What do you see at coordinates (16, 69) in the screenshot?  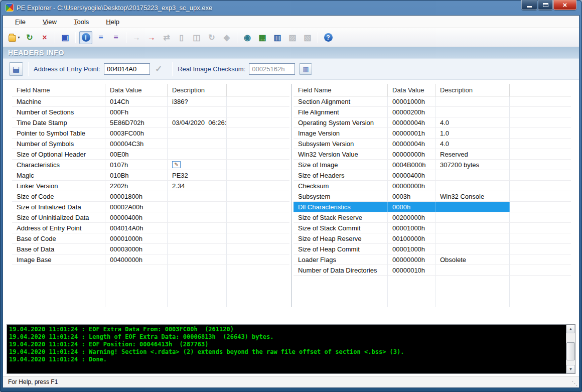 I see `headers-report-button: ▤` at bounding box center [16, 69].